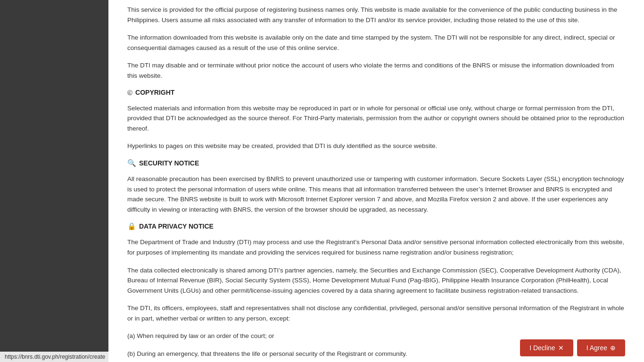 The image size is (644, 362). What do you see at coordinates (376, 71) in the screenshot?
I see `paragraph-3: The DTI may disable and or terminate wit…` at bounding box center [376, 71].